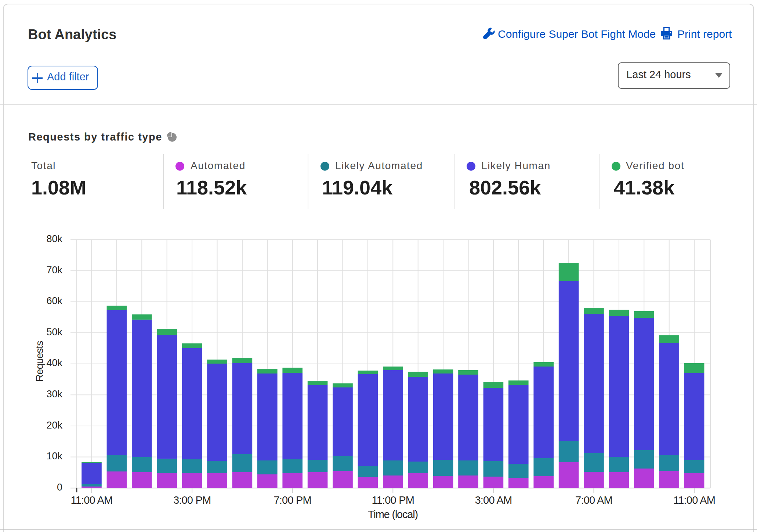 The width and height of the screenshot is (757, 532). What do you see at coordinates (54, 394) in the screenshot?
I see `svg-text: 30k` at bounding box center [54, 394].